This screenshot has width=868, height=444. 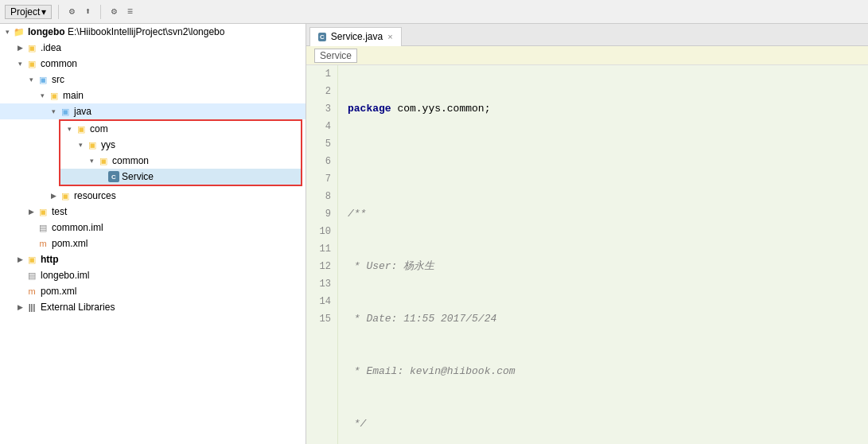 I want to click on tree-label-ext-libs: External Libraries, so click(x=78, y=307).